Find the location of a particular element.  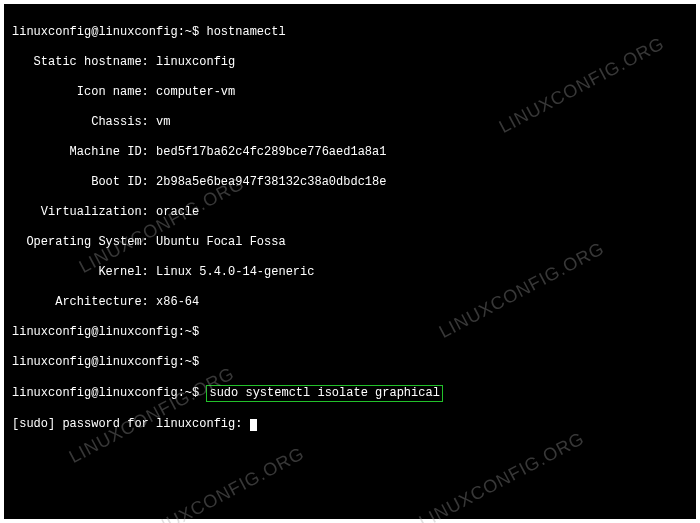

highlighted-command: sudo systemctl isolate graphical is located at coordinates (324, 394).